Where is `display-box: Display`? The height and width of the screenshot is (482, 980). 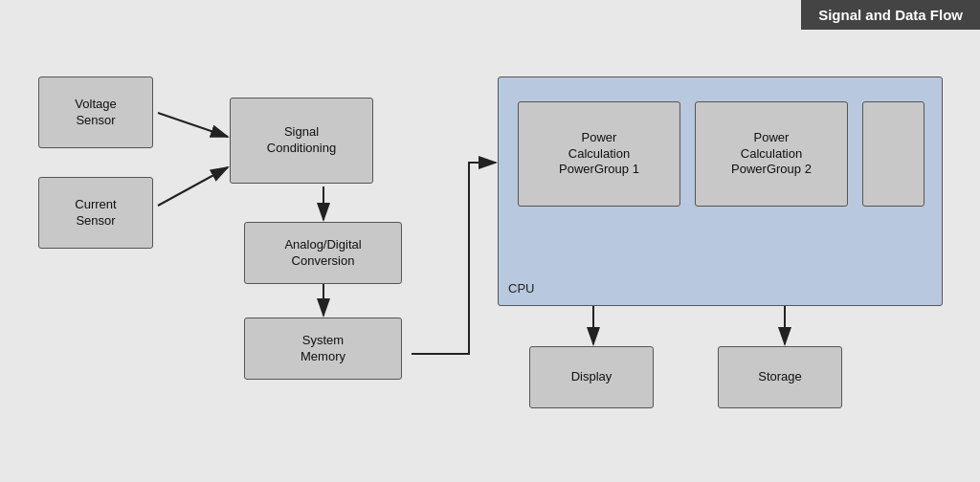 display-box: Display is located at coordinates (591, 377).